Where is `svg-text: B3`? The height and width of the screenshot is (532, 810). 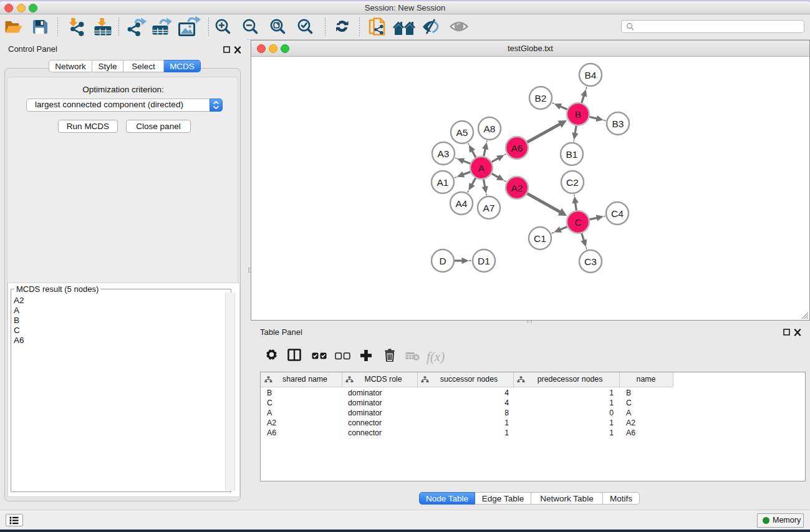
svg-text: B3 is located at coordinates (619, 123).